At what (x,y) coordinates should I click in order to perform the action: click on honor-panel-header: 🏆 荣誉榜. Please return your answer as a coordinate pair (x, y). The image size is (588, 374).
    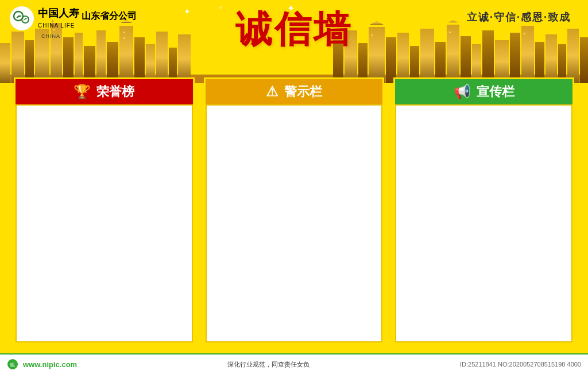
    Looking at the image, I should click on (105, 92).